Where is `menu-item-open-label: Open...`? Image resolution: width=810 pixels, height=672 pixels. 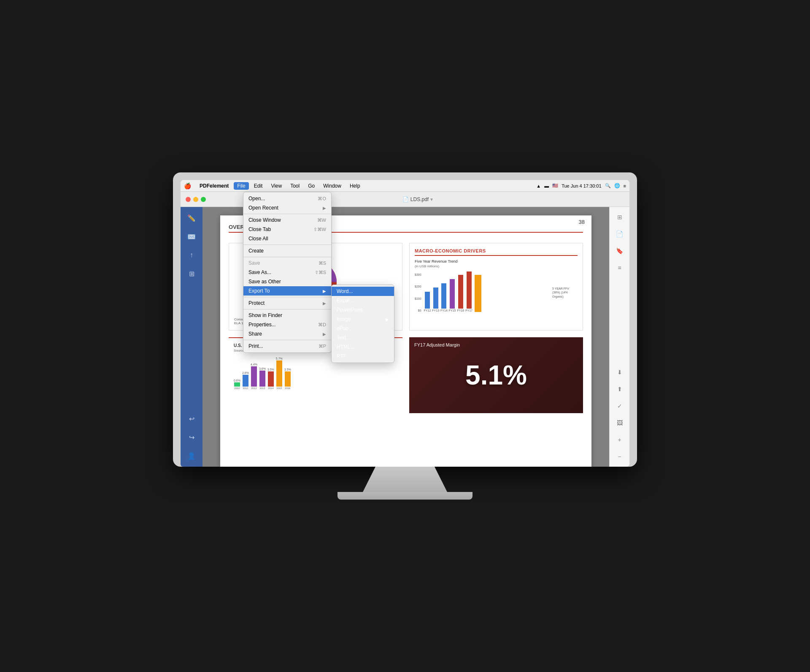
menu-item-open-label: Open... is located at coordinates (280, 199).